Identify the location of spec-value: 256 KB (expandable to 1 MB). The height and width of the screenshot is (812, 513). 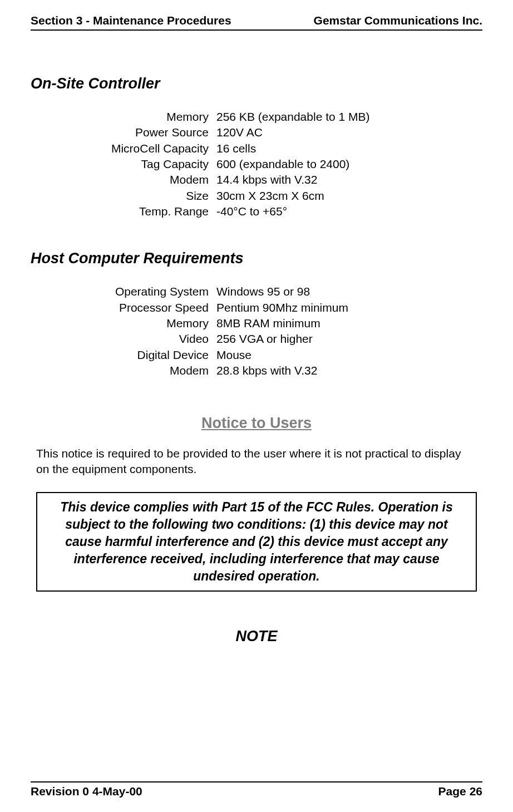
(293, 117).